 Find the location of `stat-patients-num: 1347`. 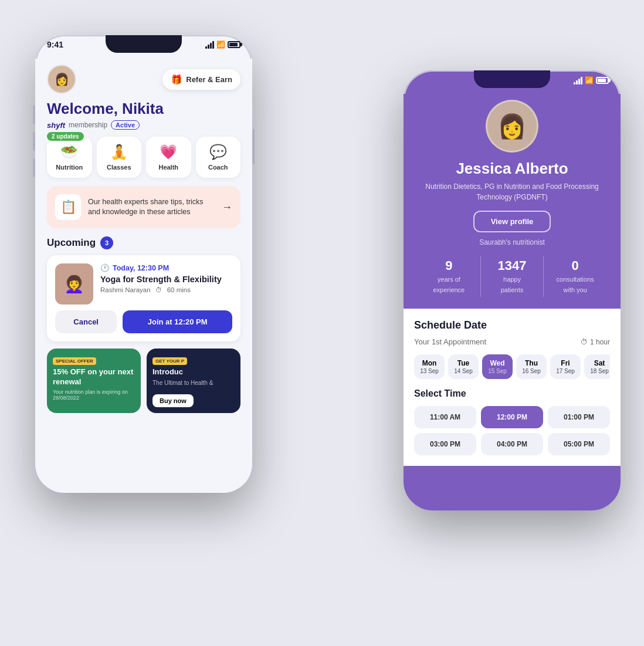

stat-patients-num: 1347 is located at coordinates (513, 266).